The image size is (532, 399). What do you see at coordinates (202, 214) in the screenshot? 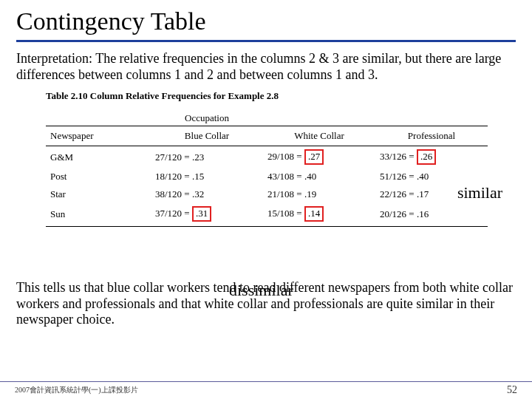
I see `highlight-box: .31` at bounding box center [202, 214].